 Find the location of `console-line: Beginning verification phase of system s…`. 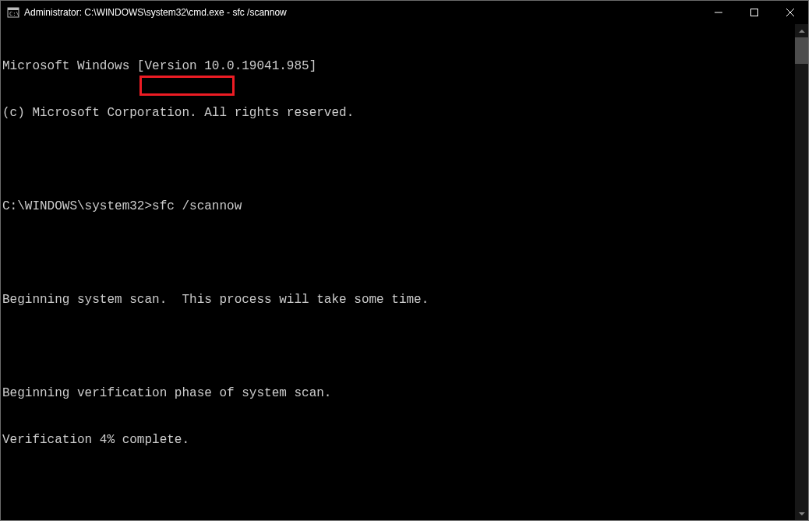

console-line: Beginning verification phase of system s… is located at coordinates (397, 393).